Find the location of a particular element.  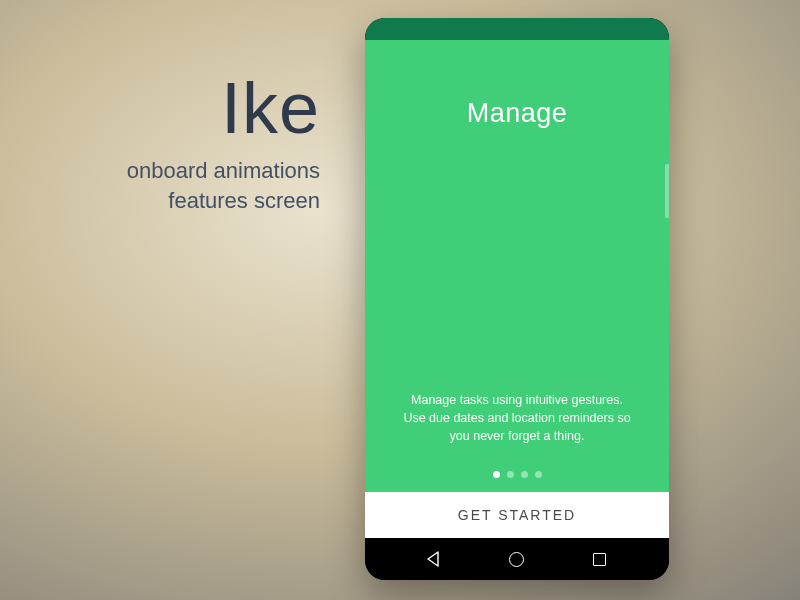

back-icon is located at coordinates (434, 559).